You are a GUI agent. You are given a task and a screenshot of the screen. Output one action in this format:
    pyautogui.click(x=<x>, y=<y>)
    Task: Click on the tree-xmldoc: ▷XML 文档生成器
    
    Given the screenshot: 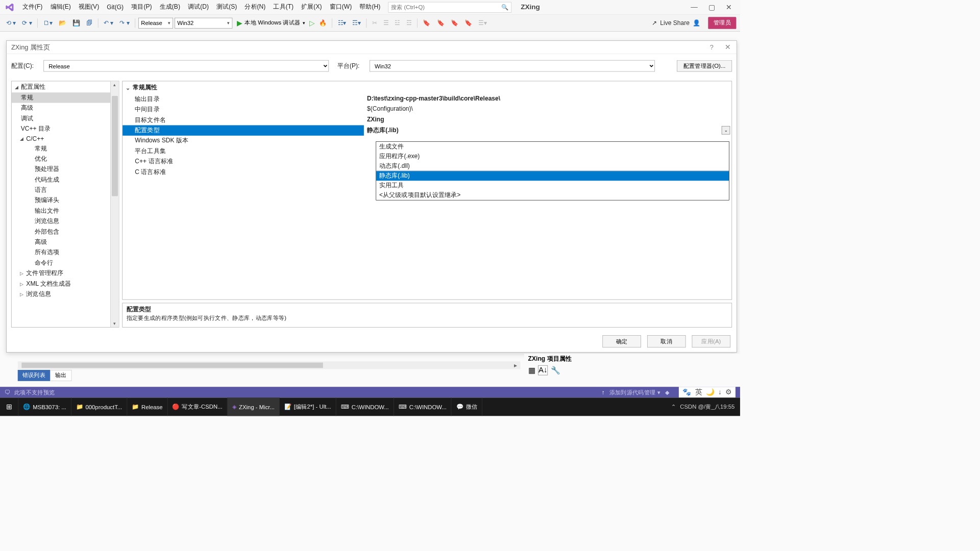 What is the action you would take?
    pyautogui.click(x=61, y=284)
    